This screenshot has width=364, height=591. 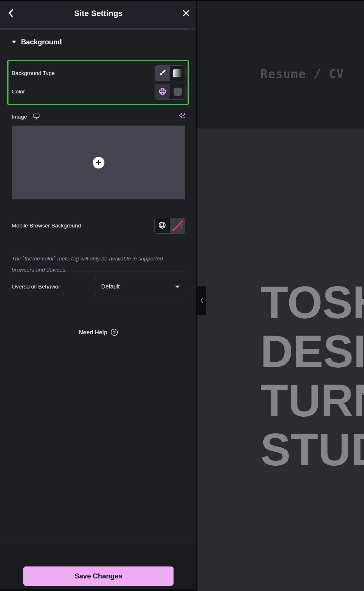 I want to click on gradient-background-button, so click(x=178, y=73).